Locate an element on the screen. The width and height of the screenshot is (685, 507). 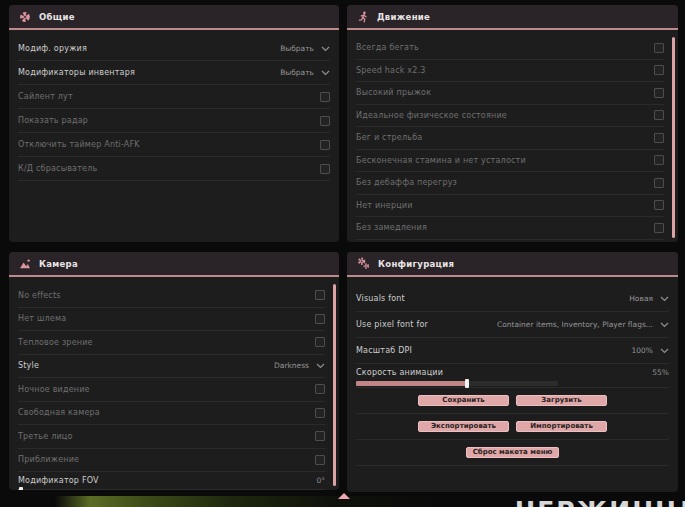
slider-row: Скорость анимации55% is located at coordinates (512, 376).